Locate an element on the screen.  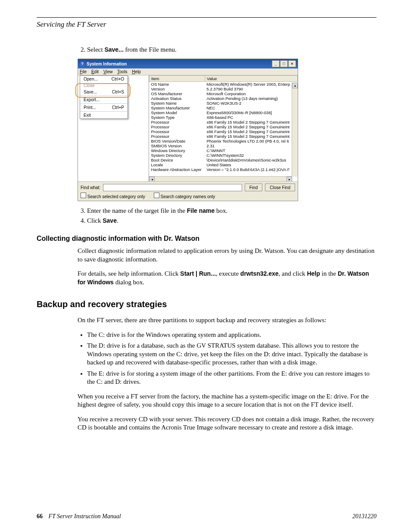
minimize-button: _ is located at coordinates (276, 64).